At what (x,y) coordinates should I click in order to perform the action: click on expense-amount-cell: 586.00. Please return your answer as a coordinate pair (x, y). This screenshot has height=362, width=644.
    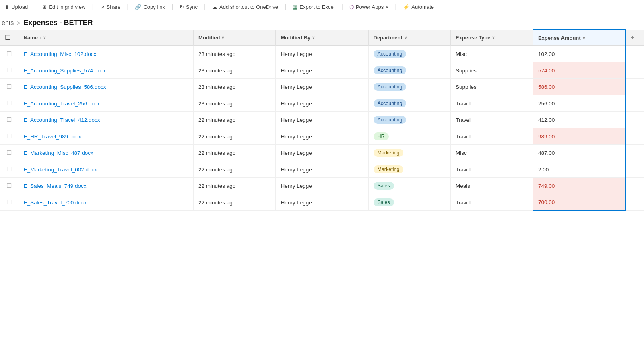
    Looking at the image, I should click on (579, 87).